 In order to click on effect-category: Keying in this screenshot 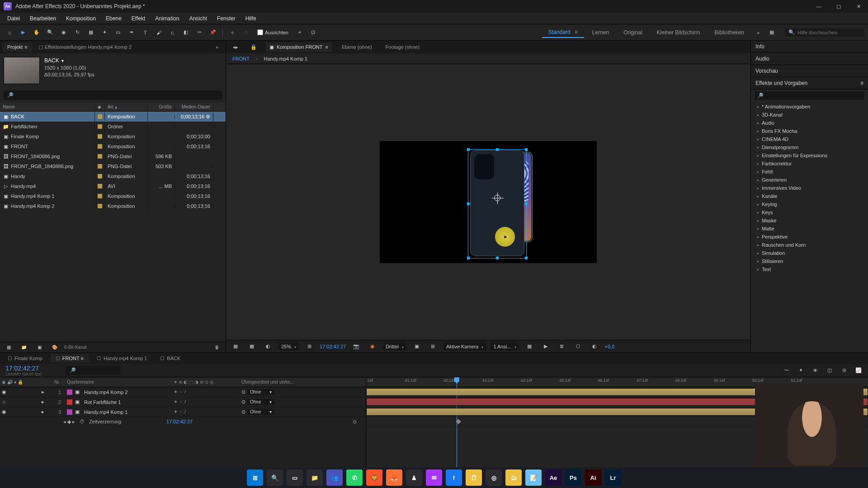, I will do `click(809, 204)`.